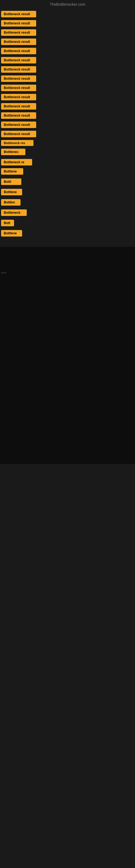  I want to click on list-item: Bottlen, so click(68, 203).